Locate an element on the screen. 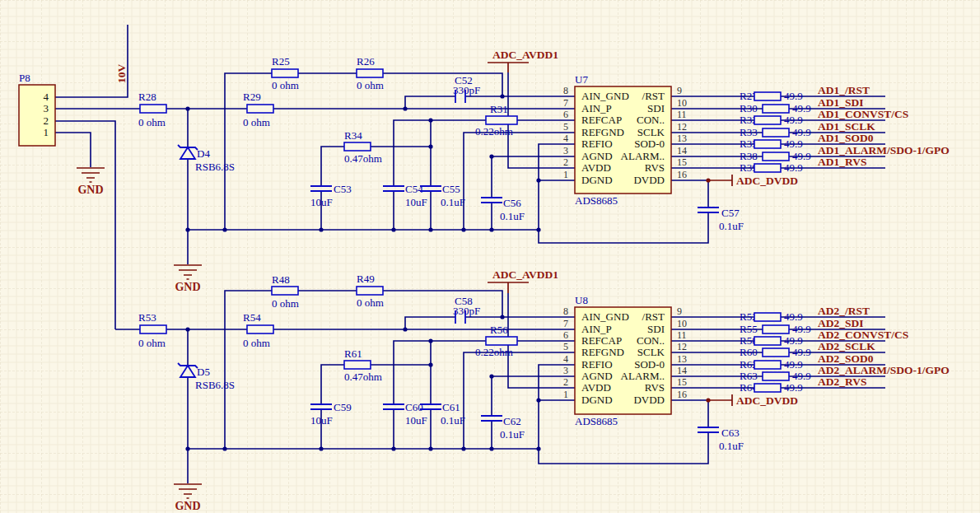 The height and width of the screenshot is (513, 980). ic-U8: U8 ADS8685 AIN_GNDAIN_PREFCAPREFGNDREFIO… is located at coordinates (625, 361).